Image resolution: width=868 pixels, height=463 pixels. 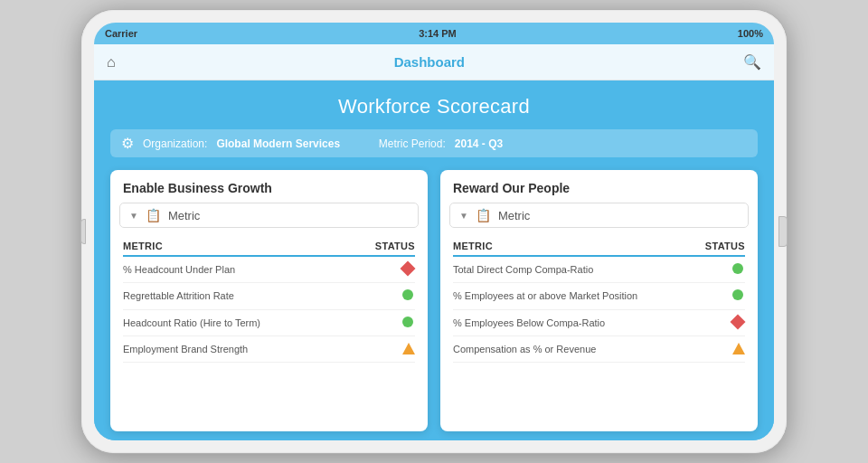 I want to click on time-label: 3:14 PM, so click(x=438, y=33).